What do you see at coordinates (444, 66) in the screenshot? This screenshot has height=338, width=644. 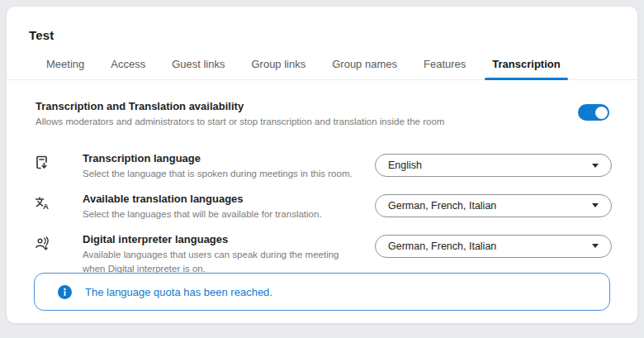 I see `tab-features: Features` at bounding box center [444, 66].